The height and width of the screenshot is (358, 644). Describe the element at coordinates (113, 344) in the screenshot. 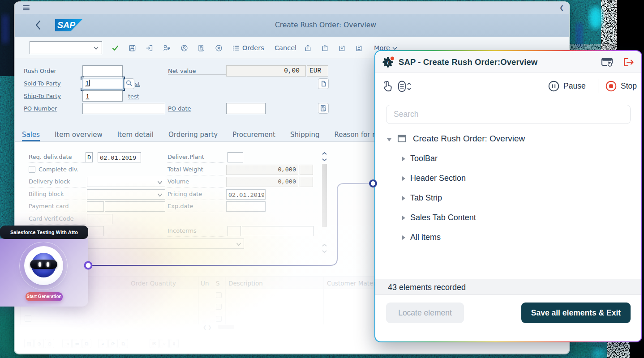

I see `refresh-icon: ⟳` at that location.